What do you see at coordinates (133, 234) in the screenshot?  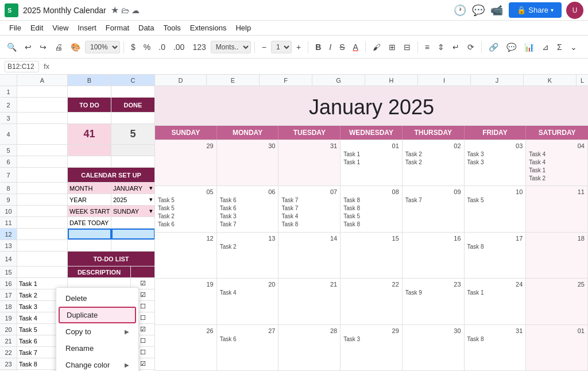 I see `cell-c12` at bounding box center [133, 234].